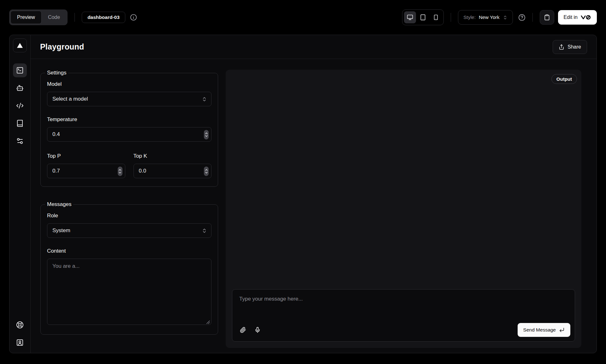 This screenshot has width=606, height=364. Describe the element at coordinates (258, 330) in the screenshot. I see `microphone-button` at that location.